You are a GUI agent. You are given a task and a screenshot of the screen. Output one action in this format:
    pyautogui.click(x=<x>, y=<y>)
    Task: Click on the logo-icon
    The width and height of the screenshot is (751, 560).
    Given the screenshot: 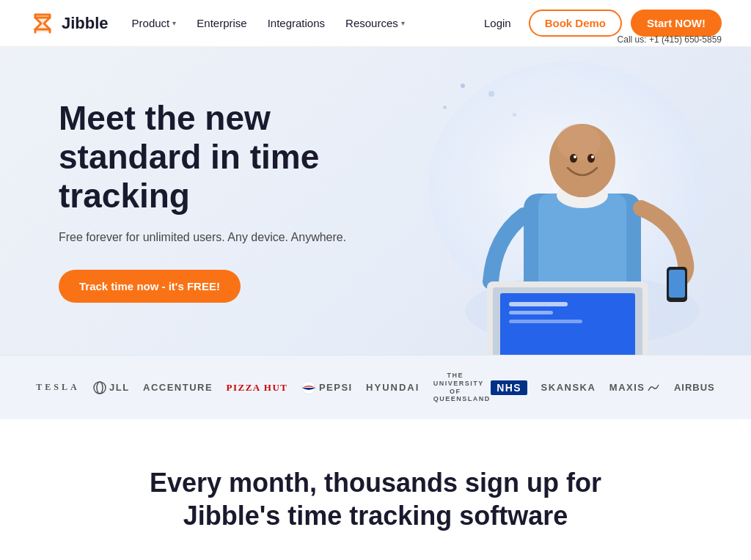 What is the action you would take?
    pyautogui.click(x=43, y=23)
    